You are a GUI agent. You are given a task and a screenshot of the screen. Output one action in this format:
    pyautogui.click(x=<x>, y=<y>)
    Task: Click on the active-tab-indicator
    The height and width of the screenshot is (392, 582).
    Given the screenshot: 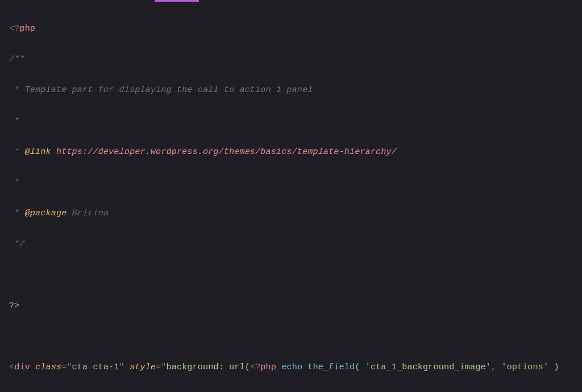 What is the action you would take?
    pyautogui.click(x=177, y=1)
    